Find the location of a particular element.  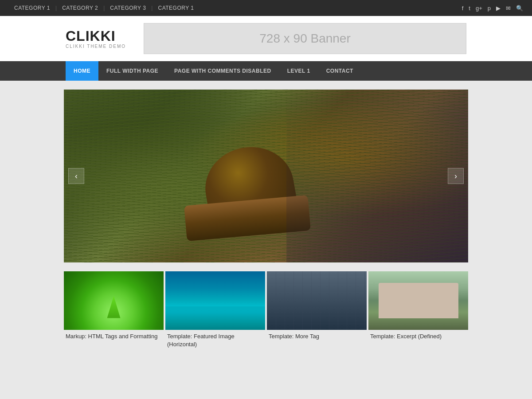

header: CLIKKI CLIKKI THEME DEMO 728 x 90 Banner is located at coordinates (266, 39).